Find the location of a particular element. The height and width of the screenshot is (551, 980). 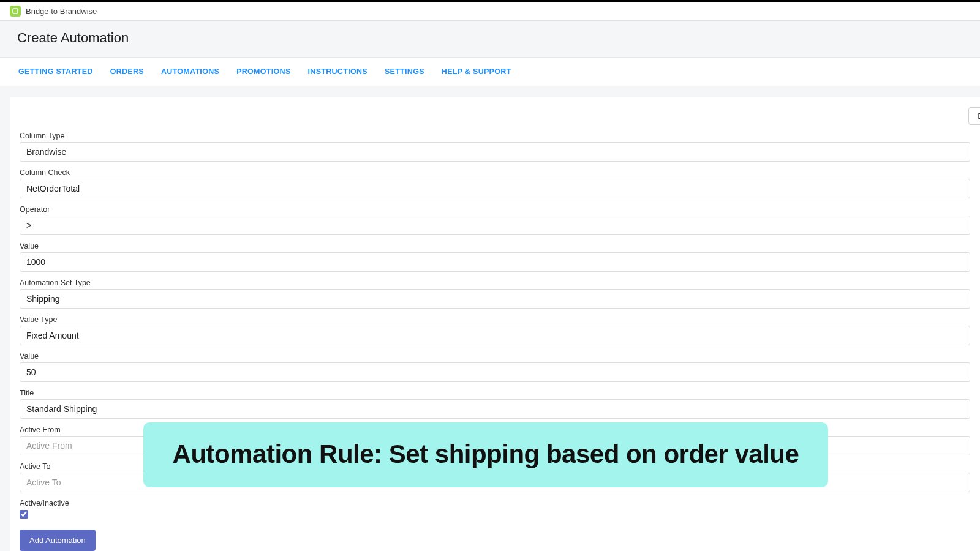

title-label: Title is located at coordinates (495, 393).